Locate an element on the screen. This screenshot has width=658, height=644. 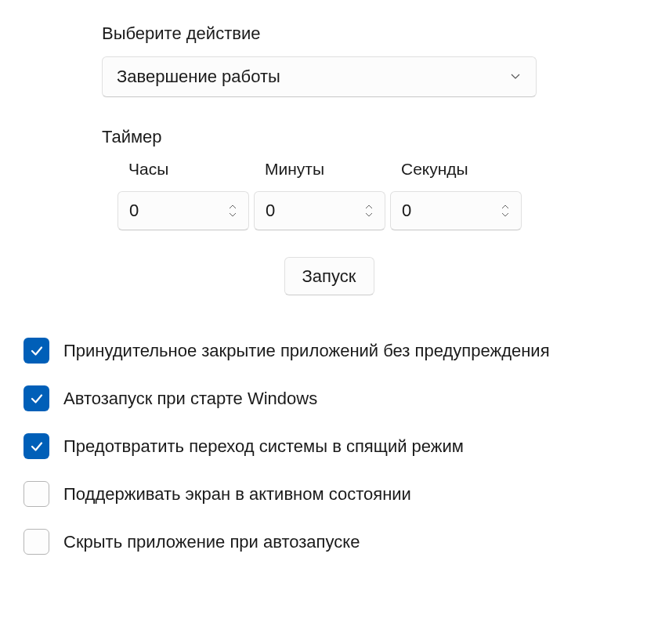
option-force-close: Принудительное закрытие приложений без п… is located at coordinates (329, 351).